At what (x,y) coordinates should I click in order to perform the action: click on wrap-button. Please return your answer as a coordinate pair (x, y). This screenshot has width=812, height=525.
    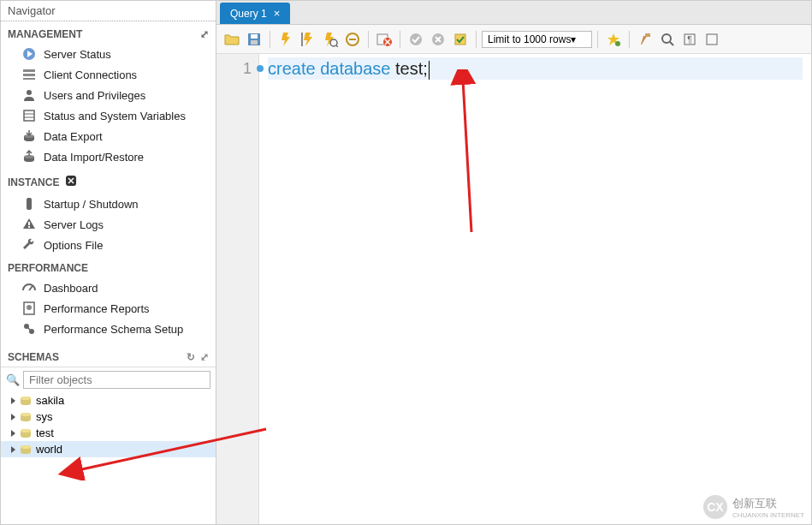
    Looking at the image, I should click on (712, 39).